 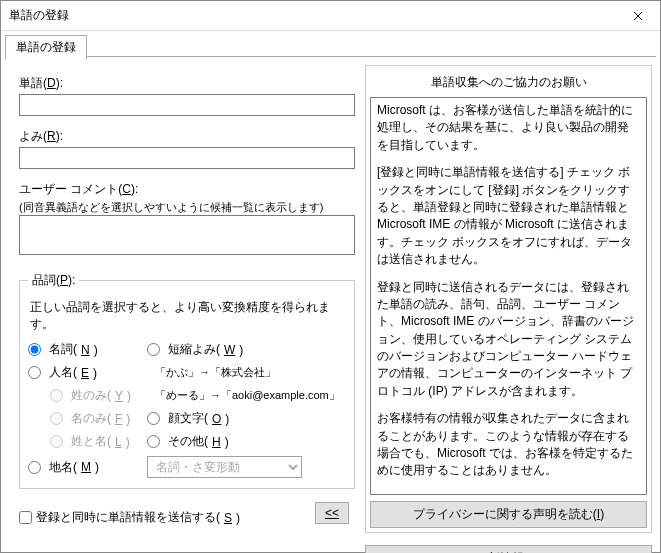 What do you see at coordinates (187, 158) in the screenshot?
I see `reading-input` at bounding box center [187, 158].